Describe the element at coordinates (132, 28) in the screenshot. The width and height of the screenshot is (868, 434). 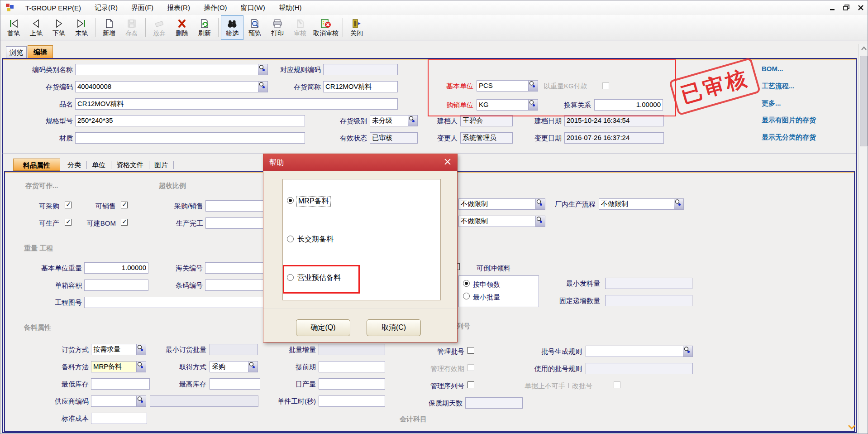
I see `save-button: 存盘` at that location.